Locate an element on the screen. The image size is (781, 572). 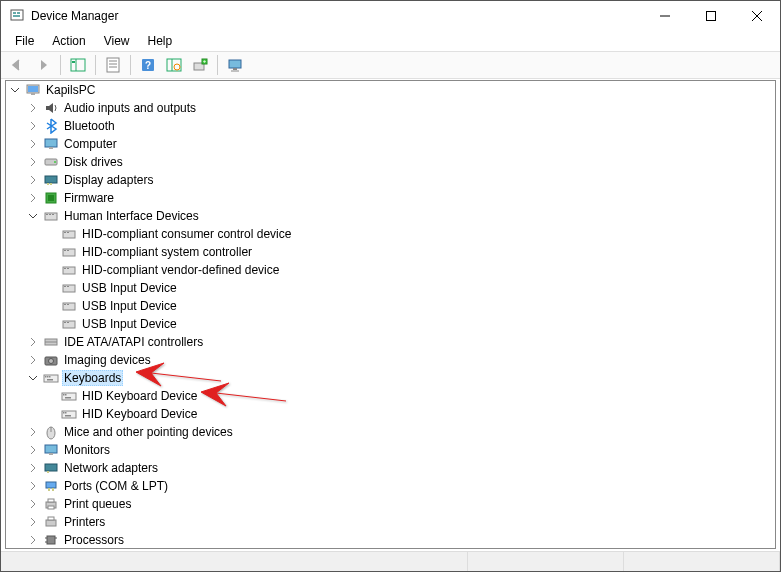
toolbar: ? + is located at coordinates (390, 65).